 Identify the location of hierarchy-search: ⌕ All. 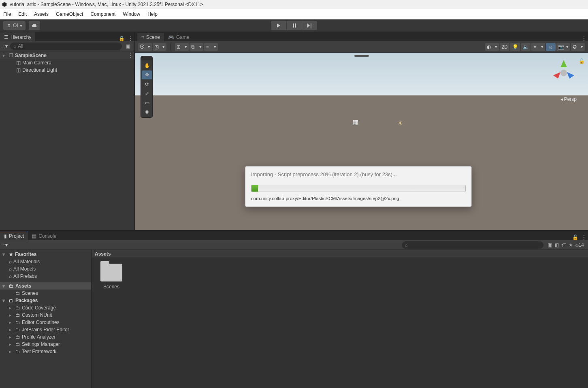
(66, 46).